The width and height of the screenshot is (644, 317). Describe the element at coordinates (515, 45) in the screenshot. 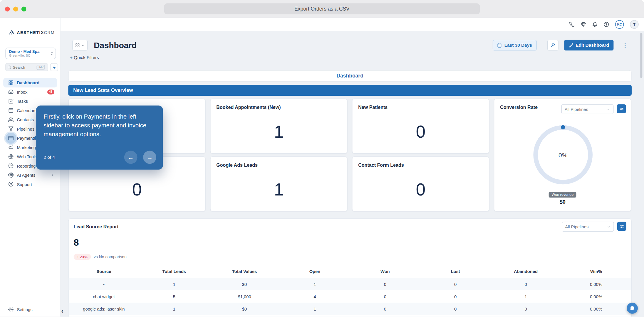

I see `date-range-button: Last 30 Days` at that location.